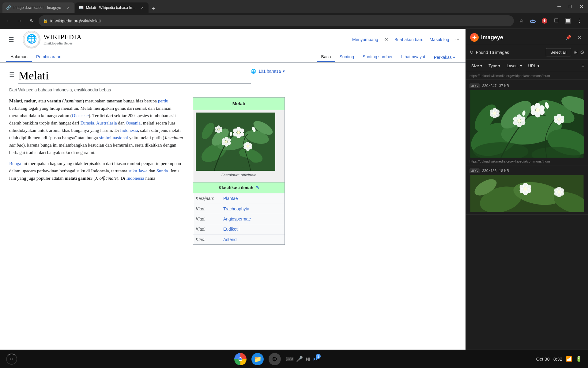  Describe the element at coordinates (284, 71) in the screenshot. I see `languages-arrow: ▾` at that location.